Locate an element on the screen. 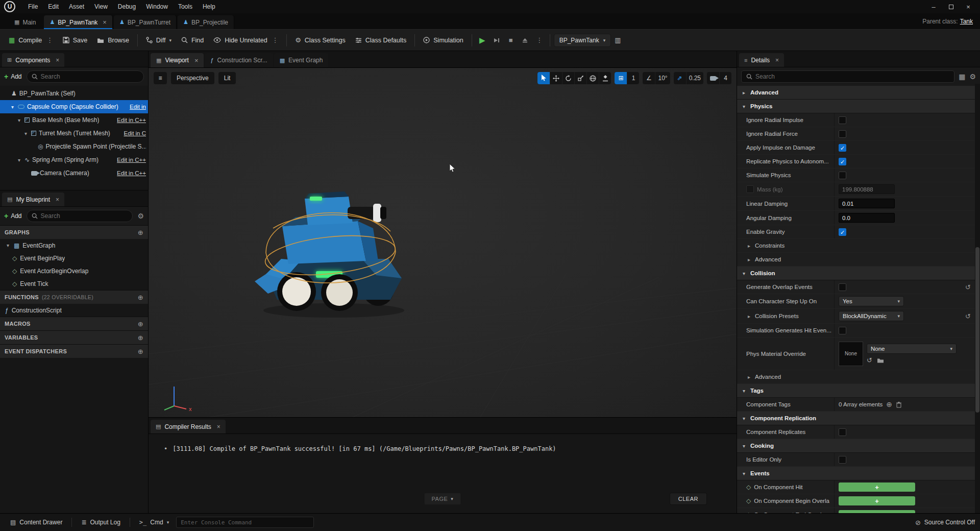 Image resolution: width=980 pixels, height=531 pixels. move-tool-button is located at coordinates (556, 78).